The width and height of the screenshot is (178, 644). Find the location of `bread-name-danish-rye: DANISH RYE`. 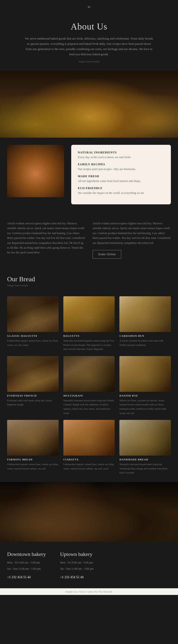

bread-name-danish-rye: DANISH RYE is located at coordinates (145, 396).